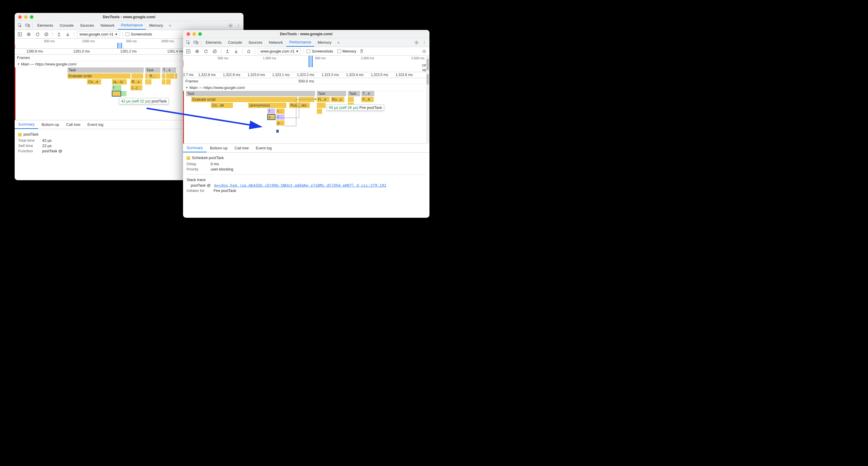 The image size is (868, 466). What do you see at coordinates (272, 117) in the screenshot?
I see `flame-schedule-posttask-selected: p…` at bounding box center [272, 117].